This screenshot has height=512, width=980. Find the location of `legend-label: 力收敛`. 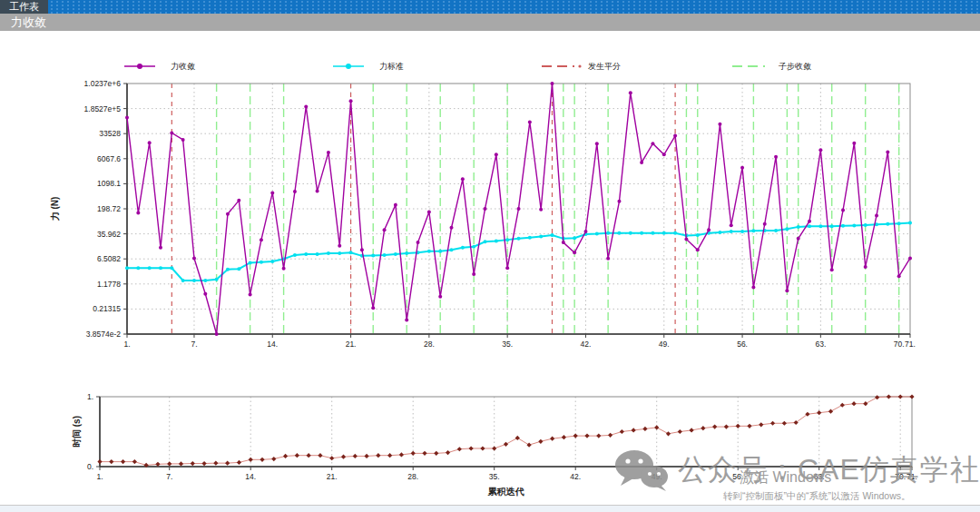

legend-label: 力收敛 is located at coordinates (183, 67).